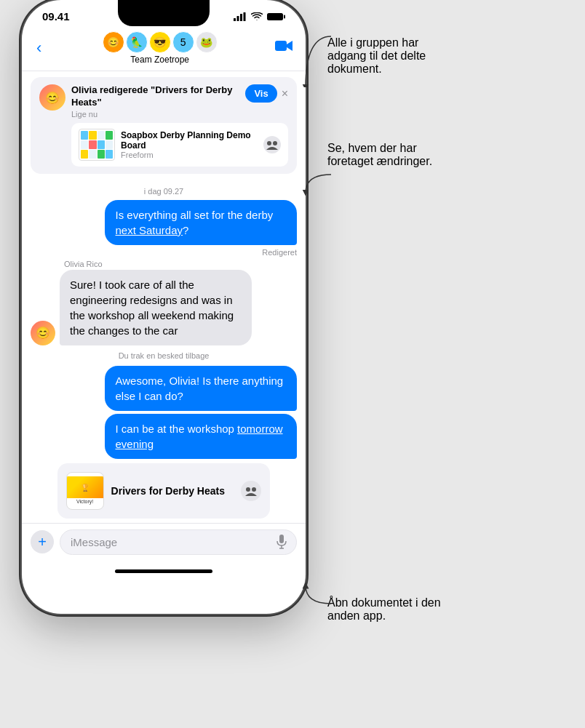 This screenshot has width=585, height=728. I want to click on message-row-received-1: 😊 Sure! I took care of all the engineeri…, so click(164, 308).